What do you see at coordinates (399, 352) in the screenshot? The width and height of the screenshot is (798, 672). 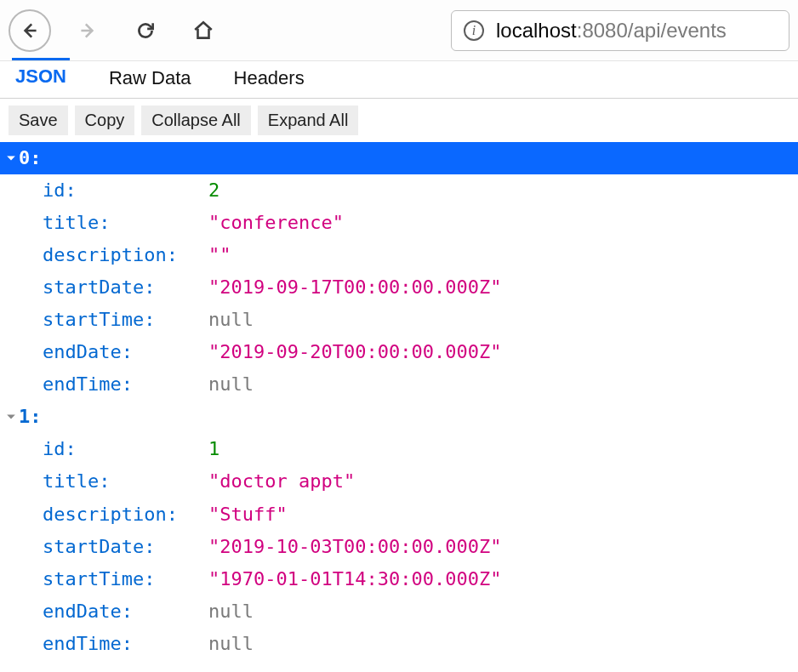 I see `json-property-row: endDate:"2019-09-20T00:00:00.000Z"` at bounding box center [399, 352].